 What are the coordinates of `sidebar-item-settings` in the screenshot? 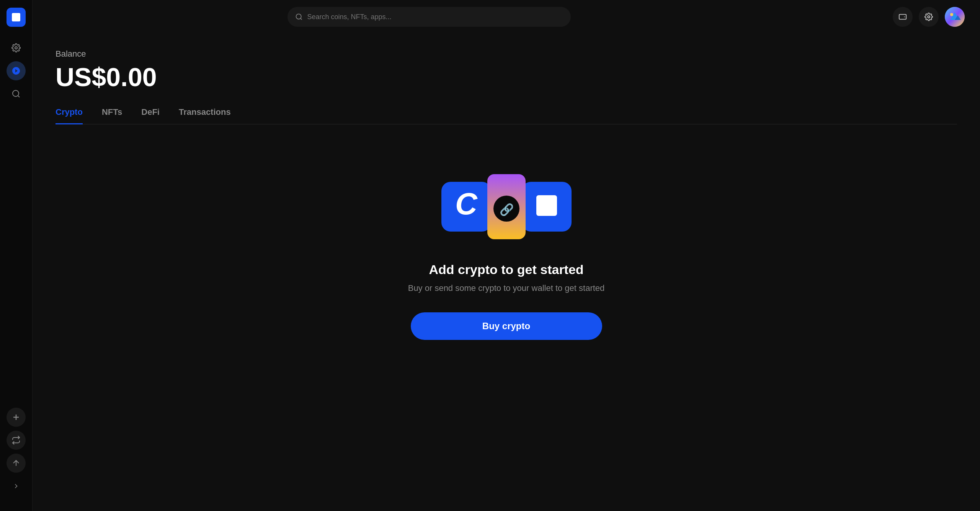 It's located at (16, 48).